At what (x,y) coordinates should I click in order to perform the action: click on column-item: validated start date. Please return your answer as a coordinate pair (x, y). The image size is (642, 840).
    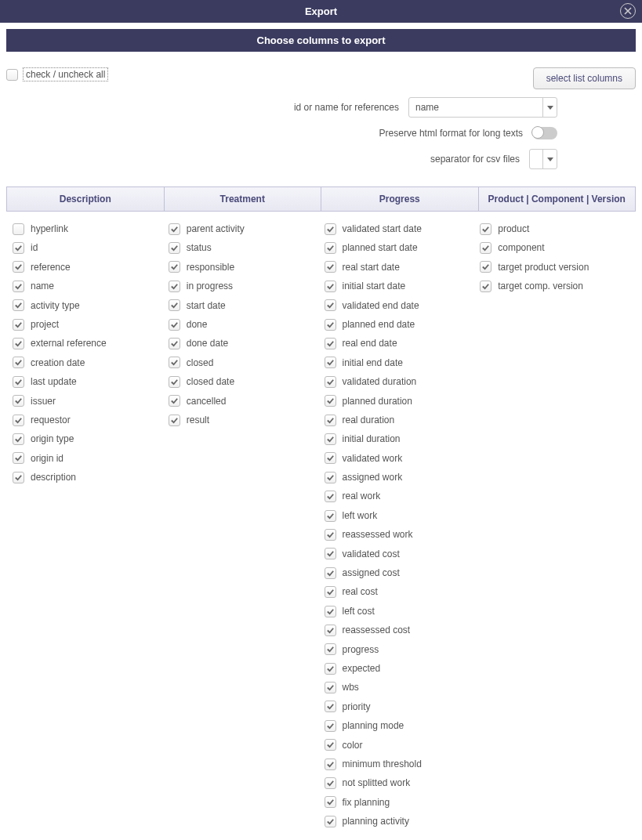
    Looking at the image, I should click on (400, 229).